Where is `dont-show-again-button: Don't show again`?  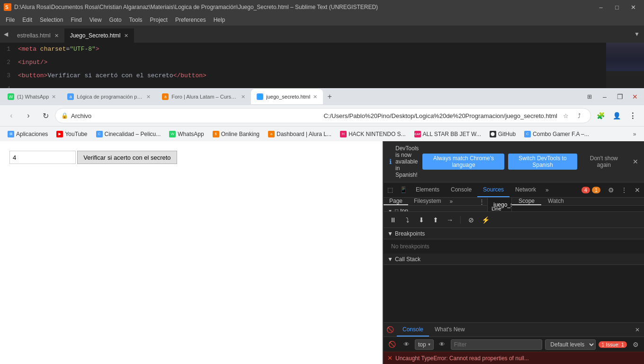 dont-show-again-button: Don't show again is located at coordinates (604, 162).